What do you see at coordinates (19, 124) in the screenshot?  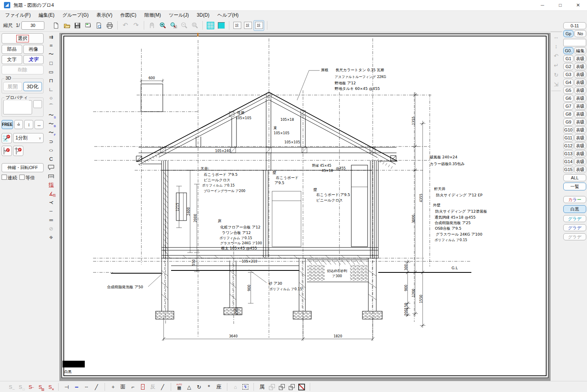 I see `move-any-button: ↔↕` at bounding box center [19, 124].